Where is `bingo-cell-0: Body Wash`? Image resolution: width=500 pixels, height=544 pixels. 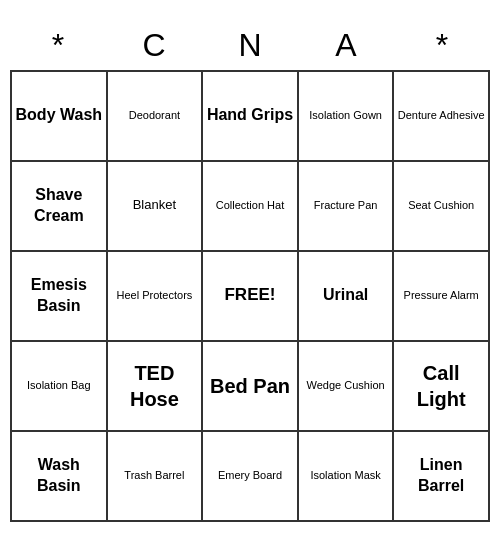 bingo-cell-0: Body Wash is located at coordinates (60, 117).